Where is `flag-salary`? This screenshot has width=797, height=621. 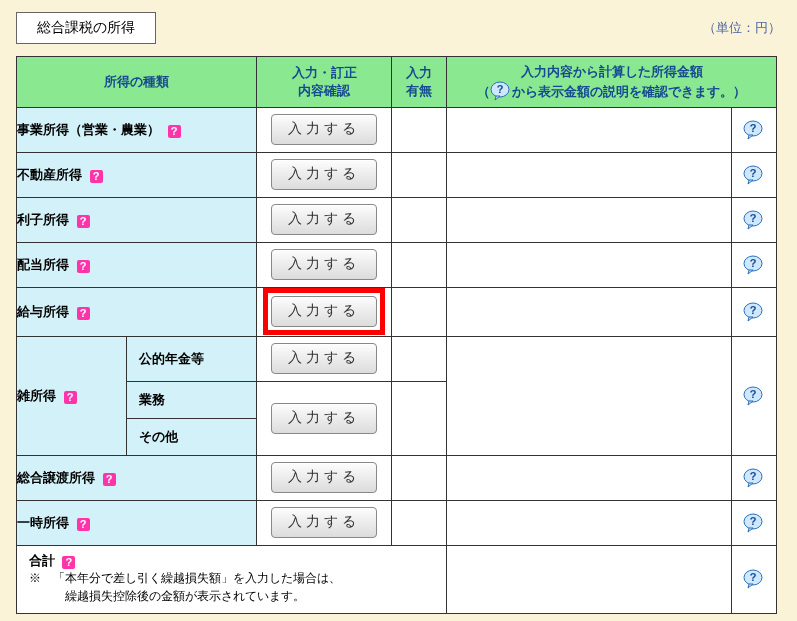
flag-salary is located at coordinates (420, 312).